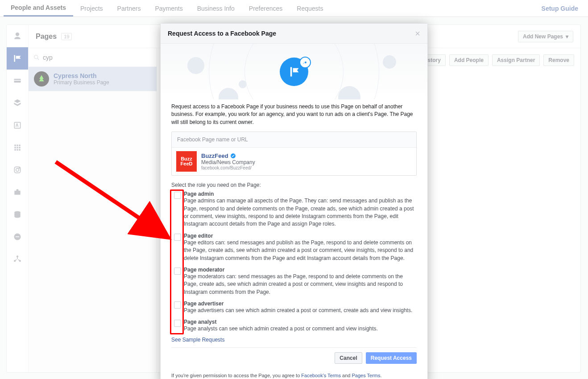 Image resolution: width=588 pixels, height=379 pixels. Describe the element at coordinates (300, 194) in the screenshot. I see `role-title: Page admin` at that location.